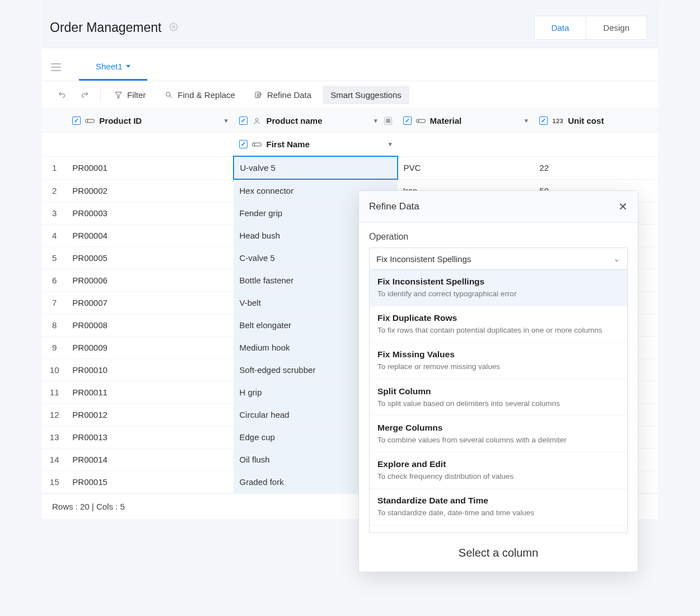 The height and width of the screenshot is (616, 700). What do you see at coordinates (315, 144) in the screenshot?
I see `sub-column-header-first-name: First Name ▾` at bounding box center [315, 144].